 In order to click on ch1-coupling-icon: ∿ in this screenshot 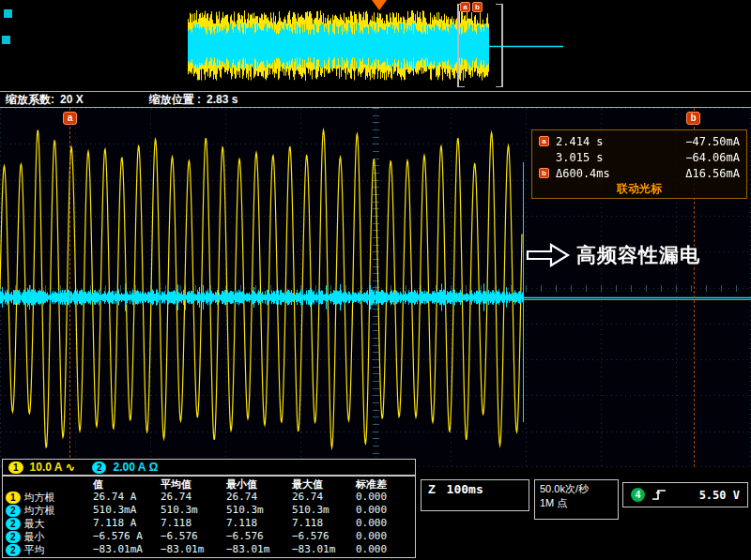, I will do `click(70, 467)`.